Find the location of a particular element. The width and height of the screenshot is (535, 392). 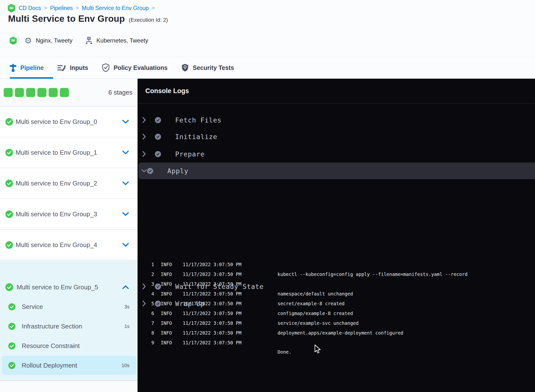

console-step-wait-for-steady-state: Wait for Steady State is located at coordinates (336, 286).